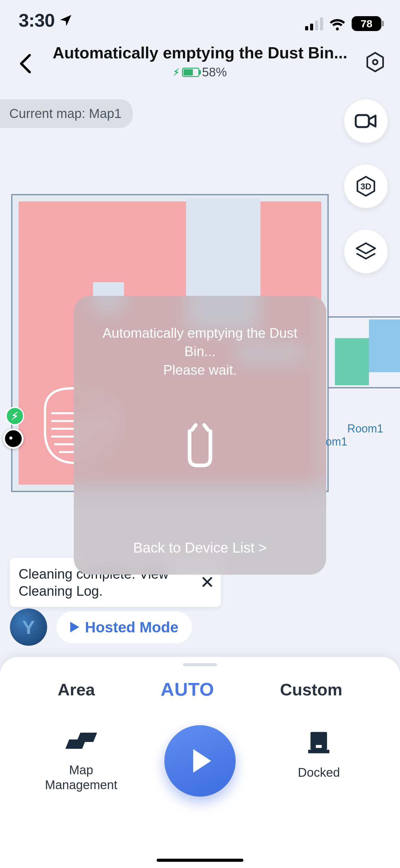 The height and width of the screenshot is (868, 400). Describe the element at coordinates (124, 627) in the screenshot. I see `hosted-mode-button: Hosted Mode` at that location.